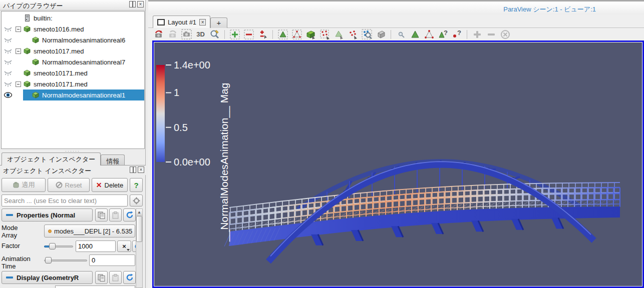 This screenshot has width=644, height=288. What do you see at coordinates (84, 62) in the screenshot?
I see `tree-item-body: Normalmodesanimationreal7` at bounding box center [84, 62].